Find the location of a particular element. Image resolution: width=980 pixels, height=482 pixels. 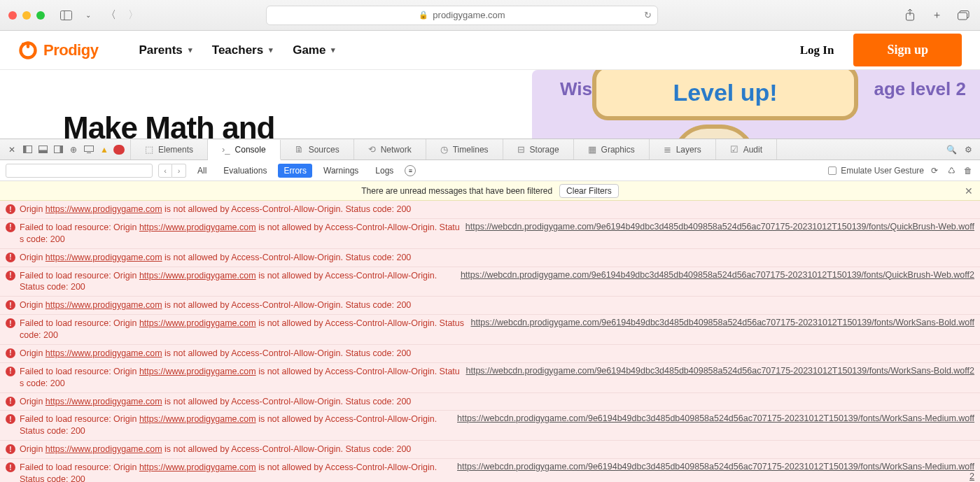

tab-network: ⟲Network is located at coordinates (391, 150).